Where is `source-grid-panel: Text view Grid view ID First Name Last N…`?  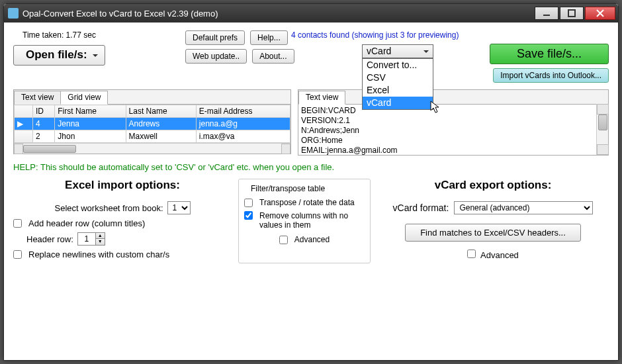 source-grid-panel: Text view Grid view ID First Name Last N… is located at coordinates (152, 122).